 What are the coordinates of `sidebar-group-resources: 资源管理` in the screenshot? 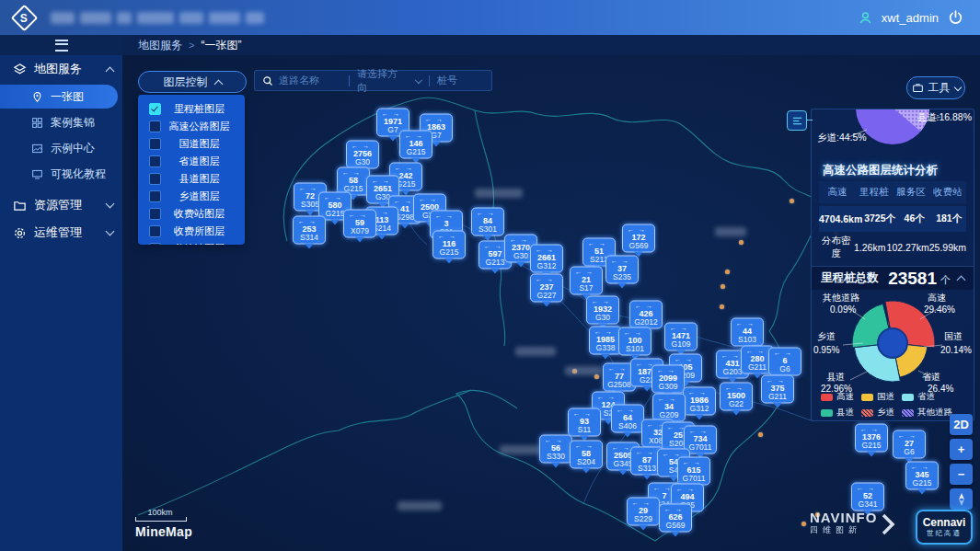 It's located at (61, 205).